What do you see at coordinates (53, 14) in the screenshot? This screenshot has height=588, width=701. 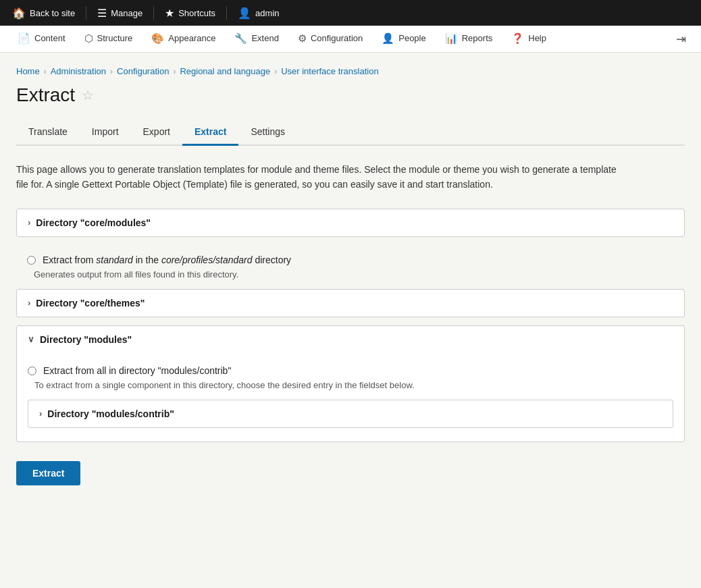 I see `back-to-site-label: Back to site` at bounding box center [53, 14].